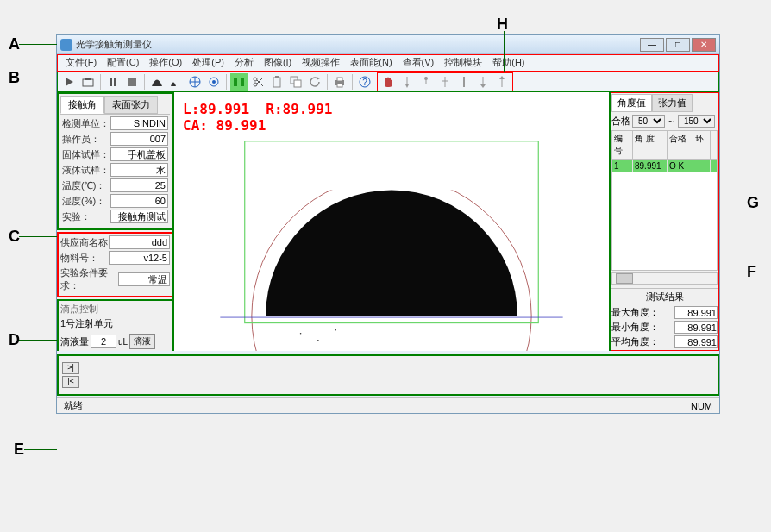 The image size is (771, 532). What do you see at coordinates (86, 155) in the screenshot?
I see `label-solid: 固体试样：` at bounding box center [86, 155].